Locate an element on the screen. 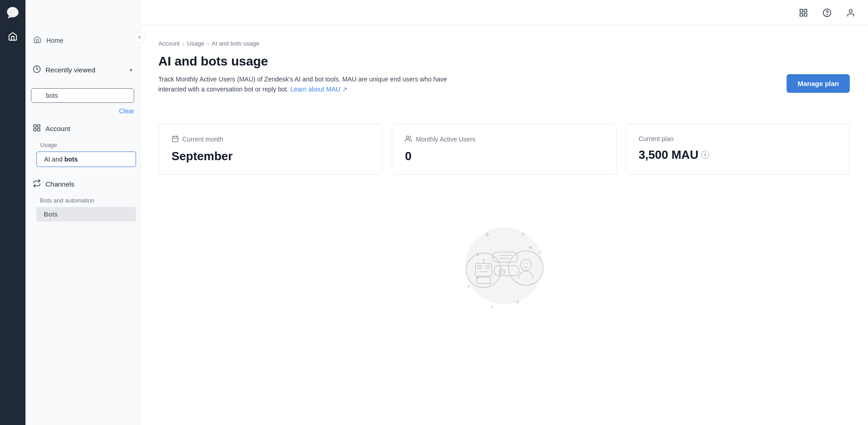 Image resolution: width=868 pixels, height=425 pixels. stats-cards-row: Current month September Monthly Active U… is located at coordinates (504, 149).